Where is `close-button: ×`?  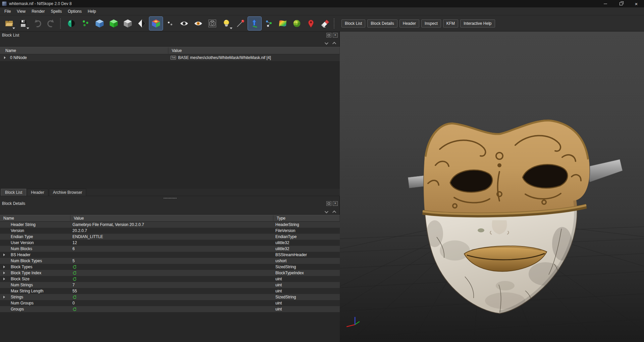 close-button: × is located at coordinates (636, 4).